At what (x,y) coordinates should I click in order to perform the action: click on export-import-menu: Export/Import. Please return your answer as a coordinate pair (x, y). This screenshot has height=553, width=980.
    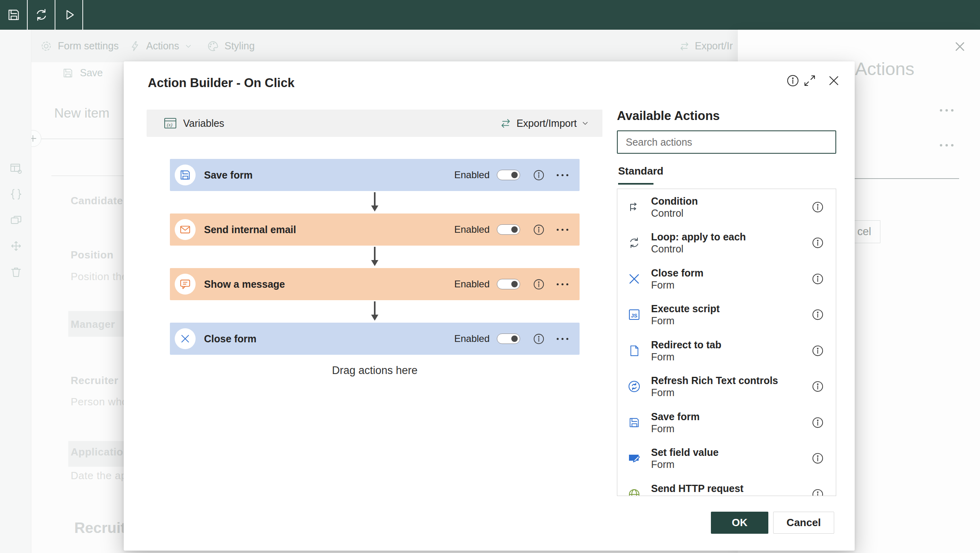
    Looking at the image, I should click on (551, 123).